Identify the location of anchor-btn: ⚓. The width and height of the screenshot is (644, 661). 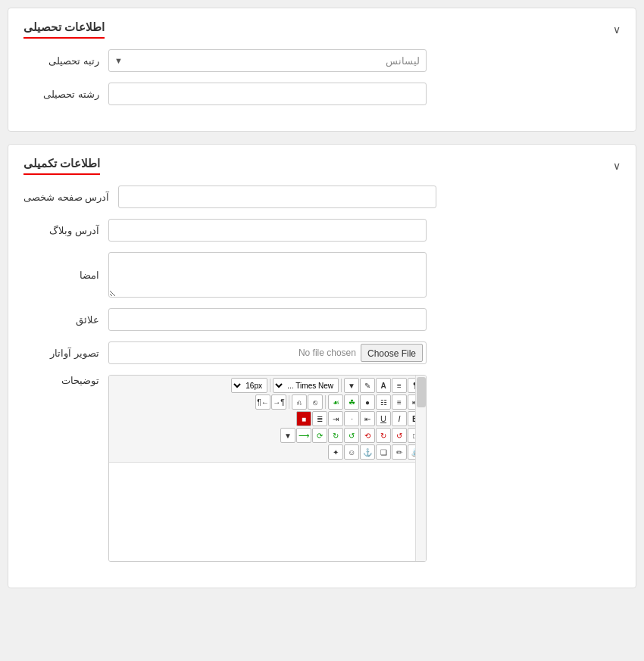
(367, 452).